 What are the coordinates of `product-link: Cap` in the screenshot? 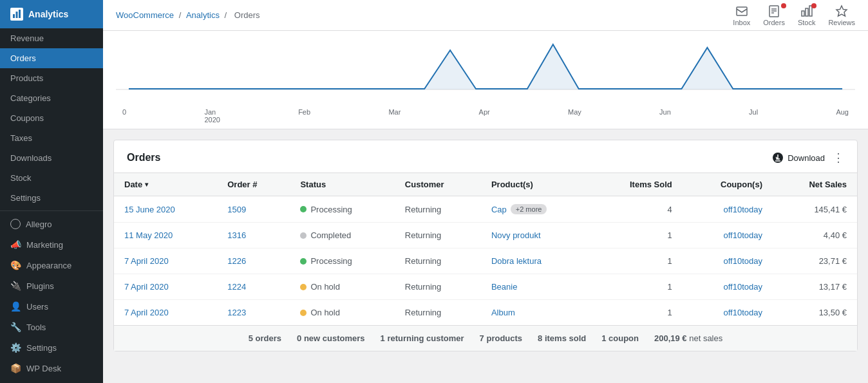 It's located at (499, 210).